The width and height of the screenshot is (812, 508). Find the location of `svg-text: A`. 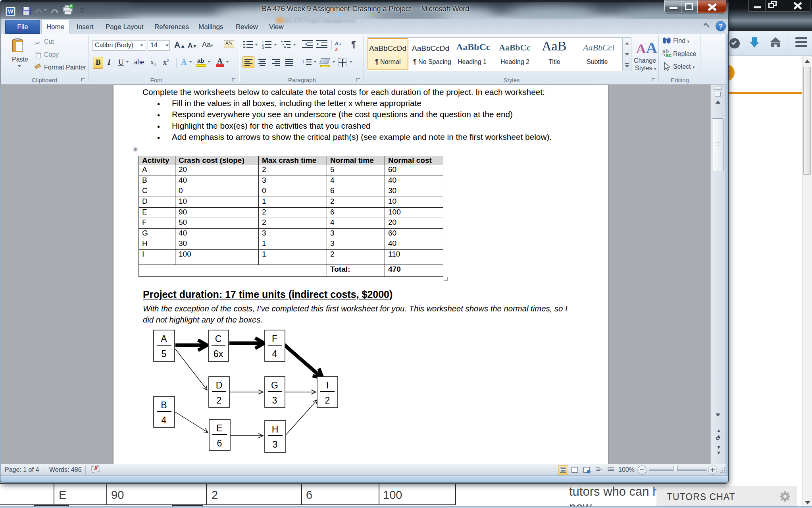

svg-text: A is located at coordinates (164, 339).